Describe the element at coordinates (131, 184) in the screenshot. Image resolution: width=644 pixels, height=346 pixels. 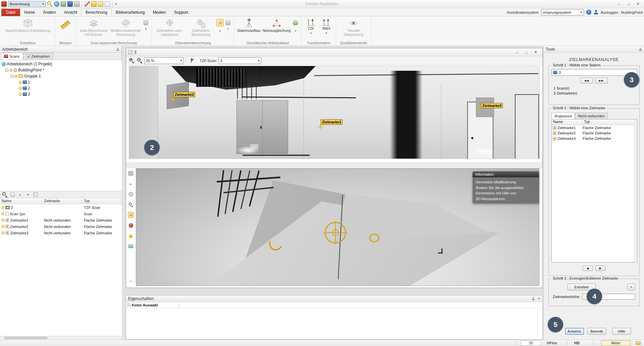
I see `expand-tools-button: ▸` at that location.